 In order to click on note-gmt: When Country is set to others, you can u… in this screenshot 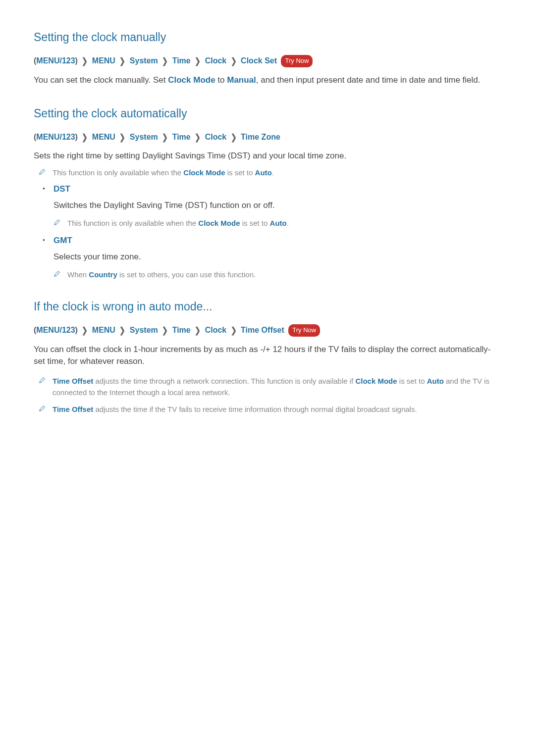, I will do `click(277, 275)`.